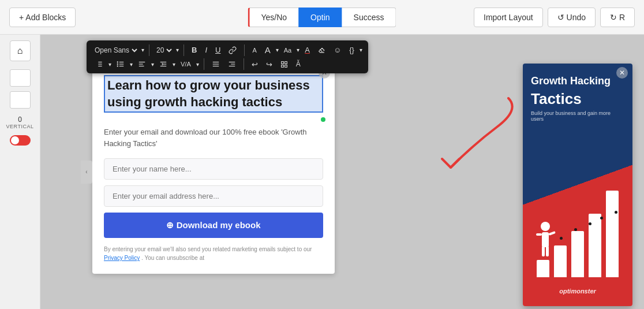 The image size is (644, 309). I want to click on eraser-button, so click(322, 50).